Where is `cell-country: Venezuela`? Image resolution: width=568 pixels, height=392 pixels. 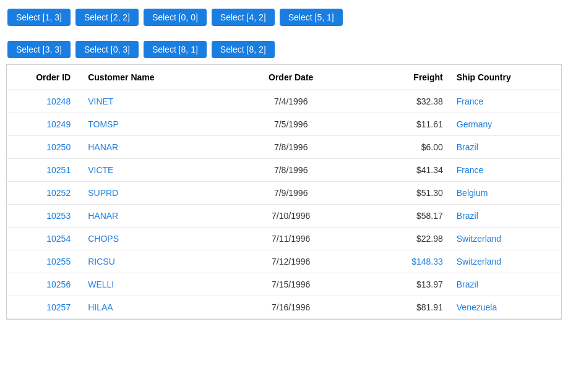
cell-country: Venezuela is located at coordinates (506, 308).